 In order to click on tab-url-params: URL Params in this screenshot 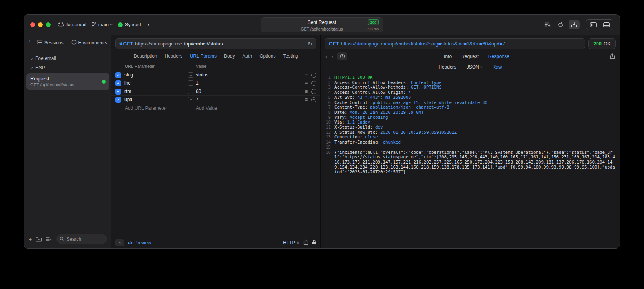, I will do `click(203, 56)`.